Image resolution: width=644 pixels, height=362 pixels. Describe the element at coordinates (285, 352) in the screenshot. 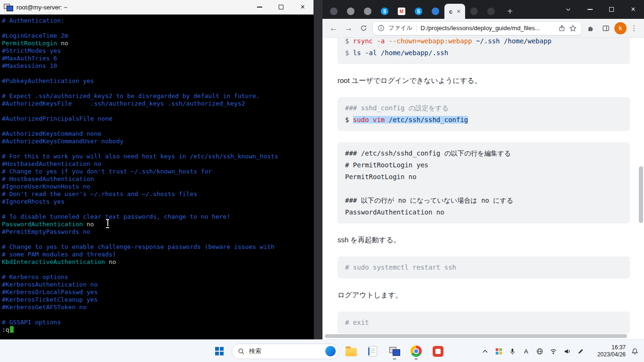

I see `taskbar-search: 検索` at that location.